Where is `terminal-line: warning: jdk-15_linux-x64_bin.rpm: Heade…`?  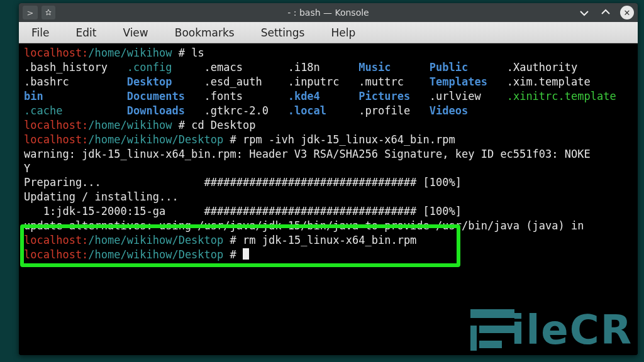
terminal-line: warning: jdk-15_linux-x64_bin.rpm: Heade… is located at coordinates (328, 155).